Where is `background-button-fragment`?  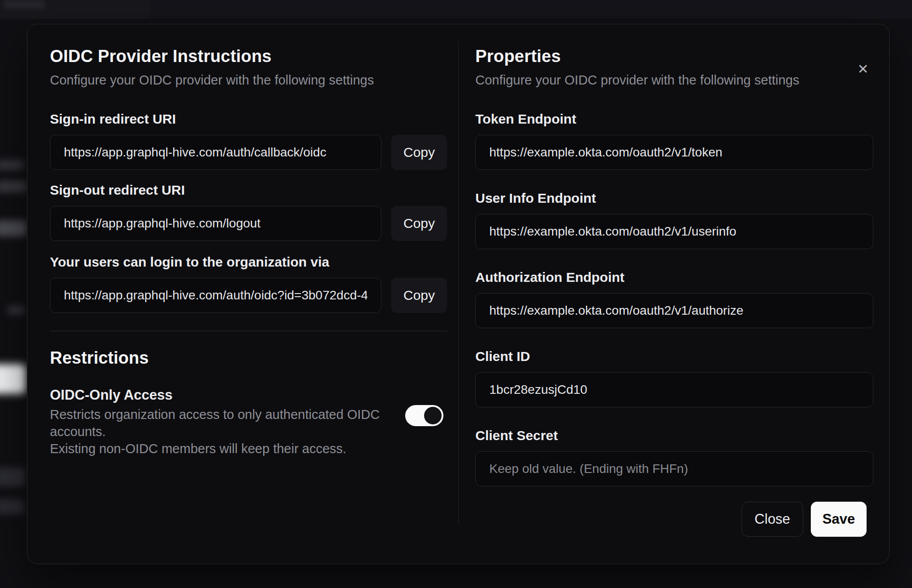
background-button-fragment is located at coordinates (13, 379).